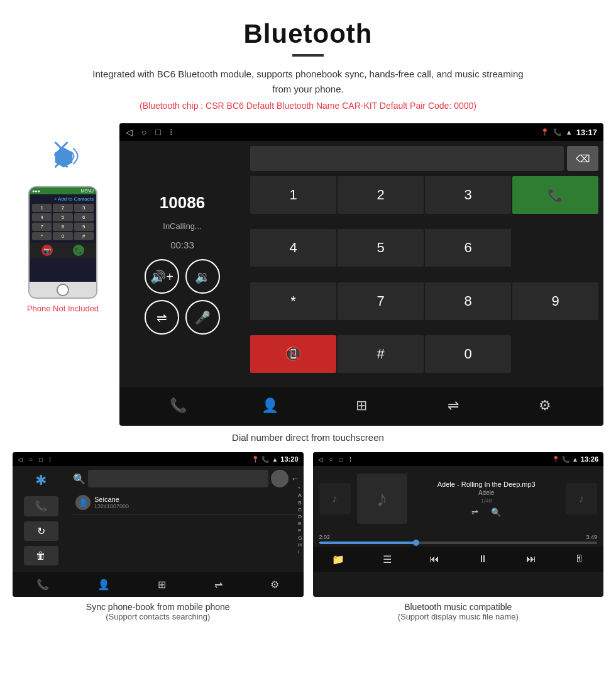  What do you see at coordinates (468, 301) in the screenshot?
I see `key-8: 8` at bounding box center [468, 301].